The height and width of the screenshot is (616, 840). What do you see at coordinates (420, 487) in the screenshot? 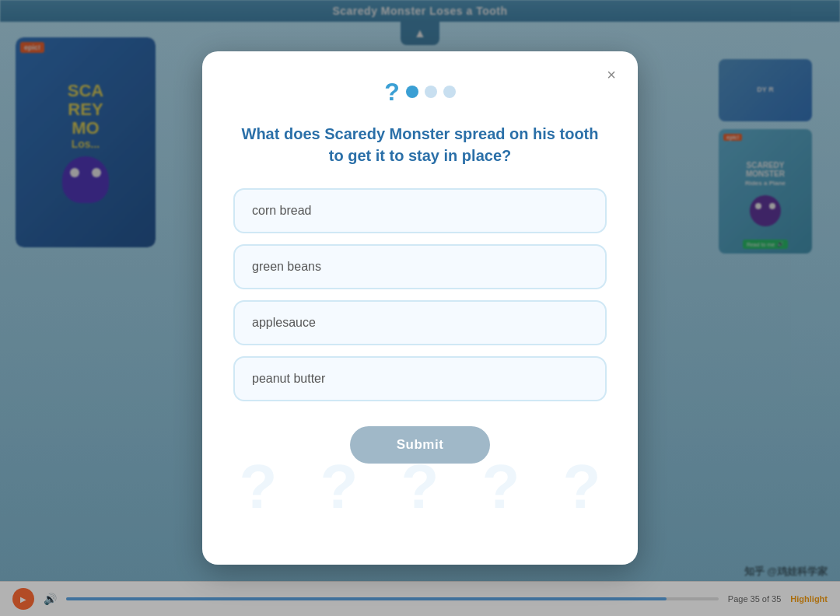
I see `deco-question-marks: ? ? ? ? ?` at bounding box center [420, 487].